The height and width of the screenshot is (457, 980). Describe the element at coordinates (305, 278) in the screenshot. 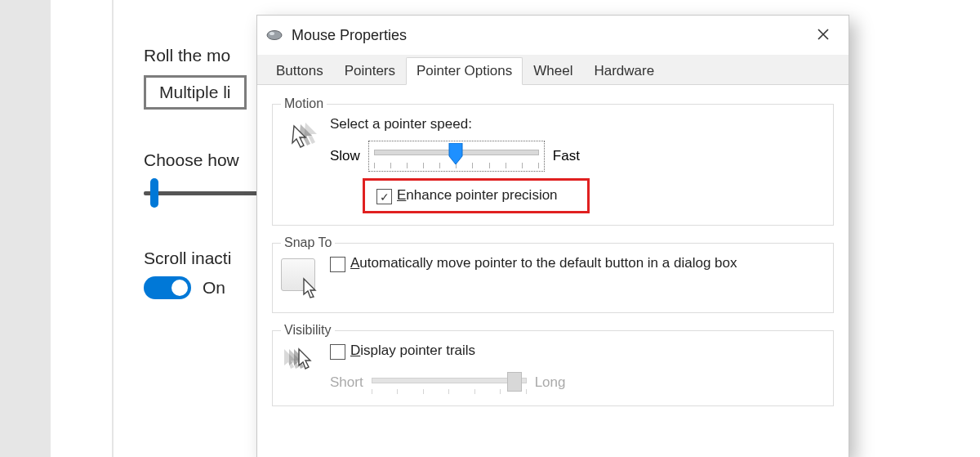

I see `snap-to-icon` at that location.